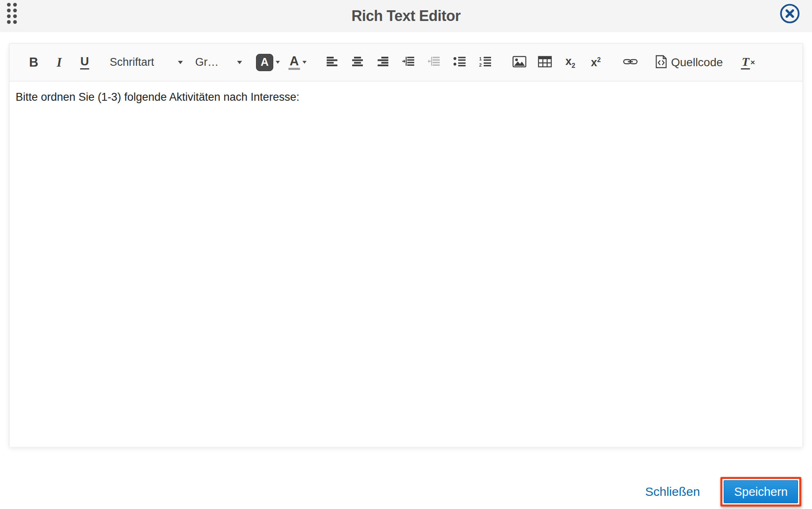 The height and width of the screenshot is (509, 812). I want to click on remove-format-icon: T, so click(745, 62).